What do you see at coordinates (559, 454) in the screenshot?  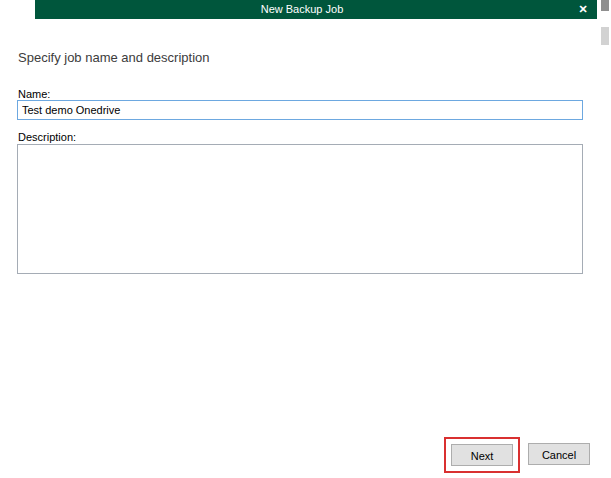 I see `cancel-button: Cancel` at bounding box center [559, 454].